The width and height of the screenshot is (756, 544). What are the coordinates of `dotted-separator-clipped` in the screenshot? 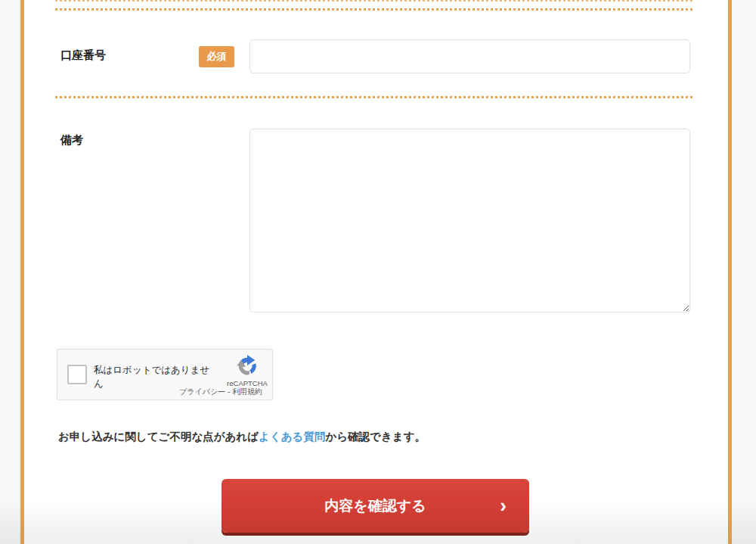 It's located at (375, 1).